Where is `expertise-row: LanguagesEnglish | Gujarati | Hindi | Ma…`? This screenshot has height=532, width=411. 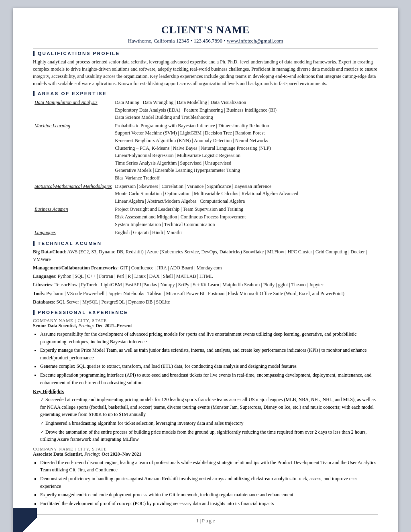
expertise-row: LanguagesEnglish | Gujarati | Hindi | Ma… is located at coordinates (206, 233).